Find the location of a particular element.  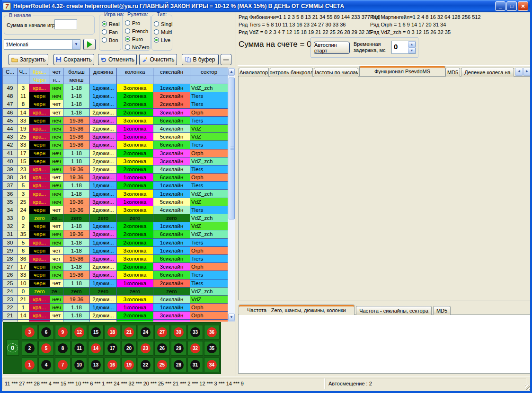

board-cell-27: 27 is located at coordinates (162, 332).